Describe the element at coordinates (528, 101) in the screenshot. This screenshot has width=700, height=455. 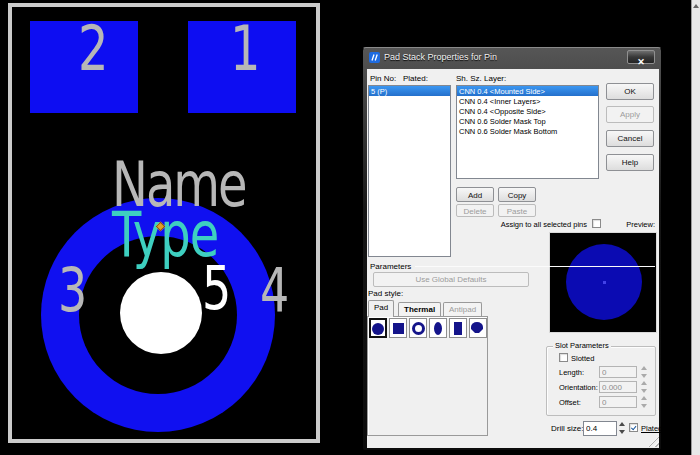
I see `layer-list-item: CNN 0.4 <Inner Layers>` at that location.